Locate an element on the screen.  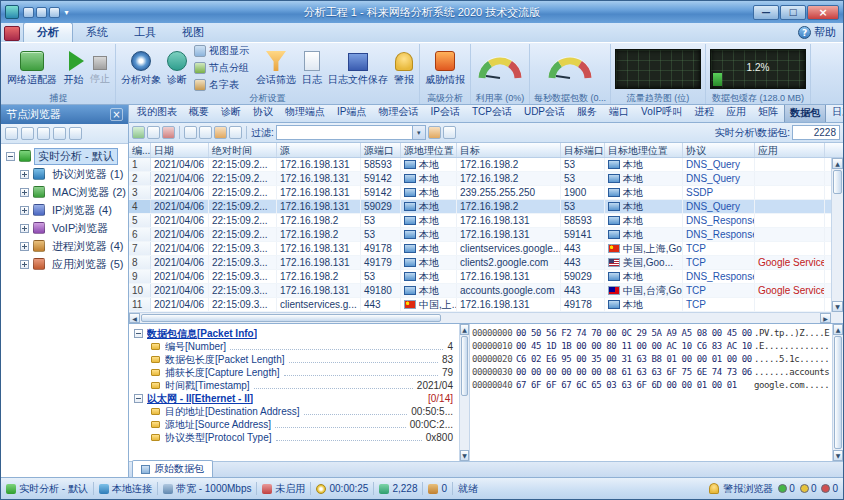
quick-access-dropdown-icon is located at coordinates (66, 12).